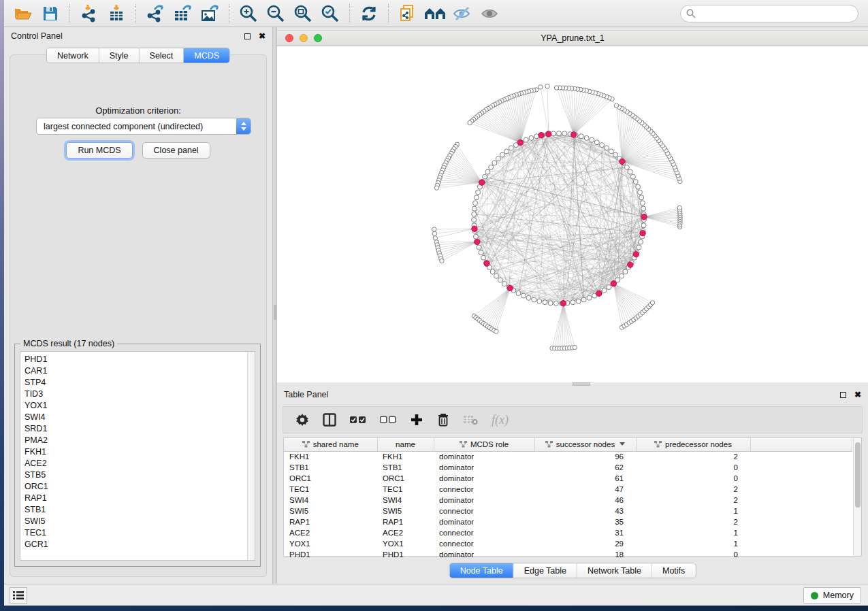 This screenshot has width=868, height=611. Describe the element at coordinates (443, 420) in the screenshot. I see `delete-column-button` at that location.